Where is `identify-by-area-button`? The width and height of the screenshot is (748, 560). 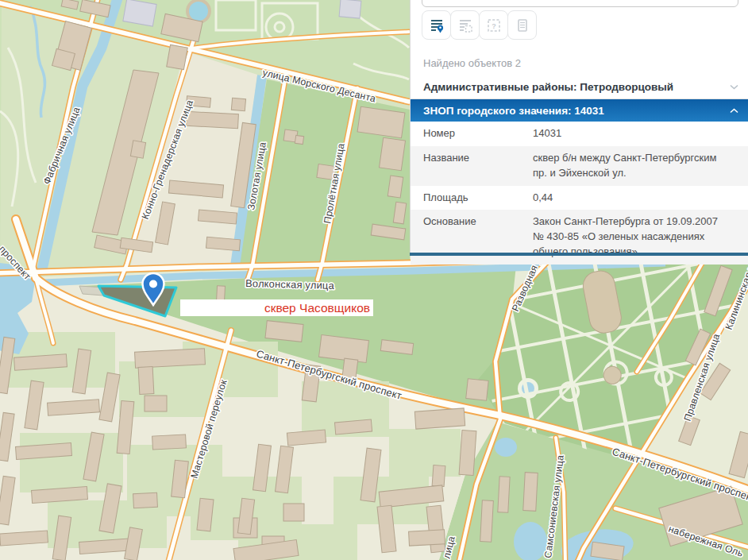 identify-by-area-button is located at coordinates (465, 25).